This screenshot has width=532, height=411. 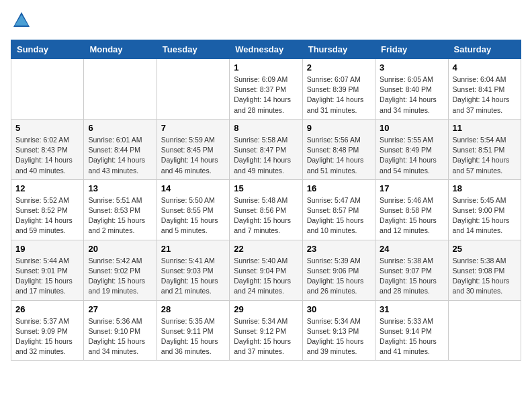 I want to click on day-number: 13, so click(x=120, y=188).